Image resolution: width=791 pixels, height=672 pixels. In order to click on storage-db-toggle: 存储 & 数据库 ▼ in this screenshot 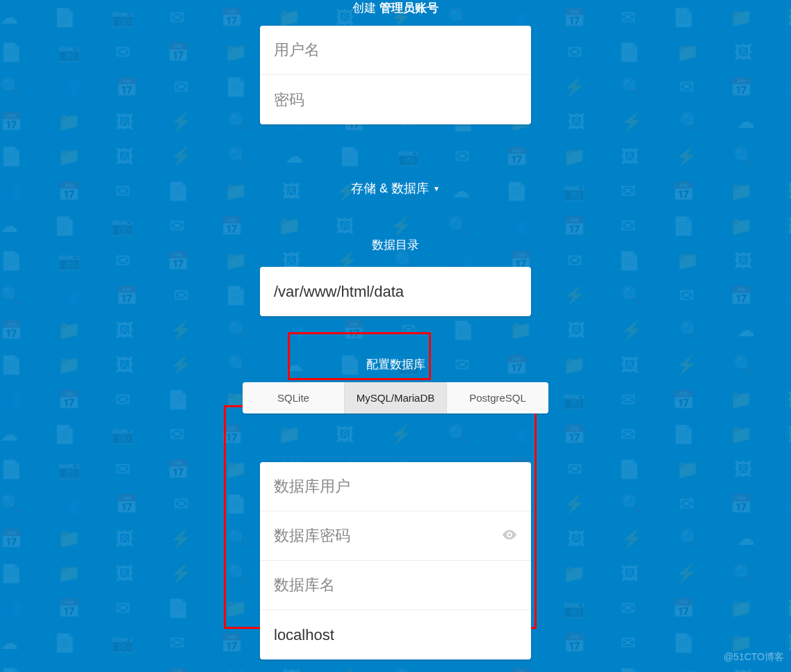, I will do `click(396, 188)`.